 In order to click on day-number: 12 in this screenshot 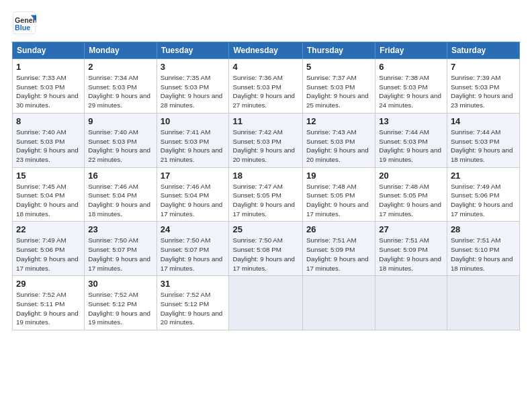, I will do `click(339, 121)`.